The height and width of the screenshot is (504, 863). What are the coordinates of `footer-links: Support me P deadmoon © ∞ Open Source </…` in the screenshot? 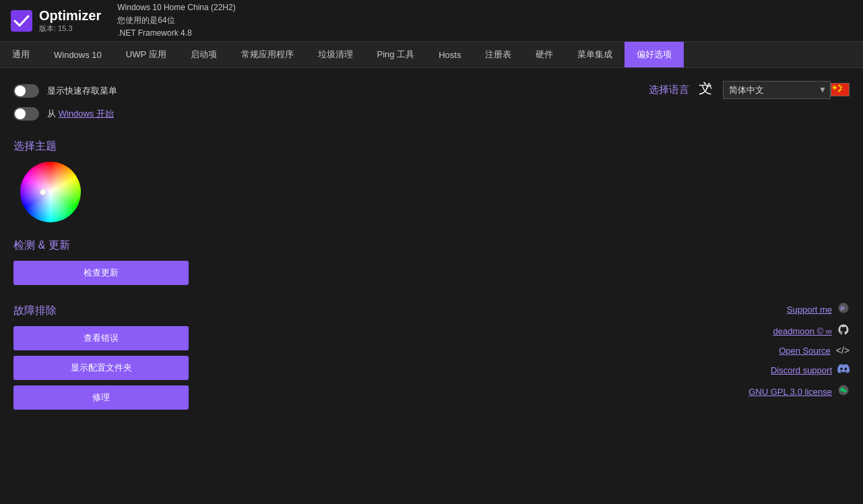 It's located at (799, 350).